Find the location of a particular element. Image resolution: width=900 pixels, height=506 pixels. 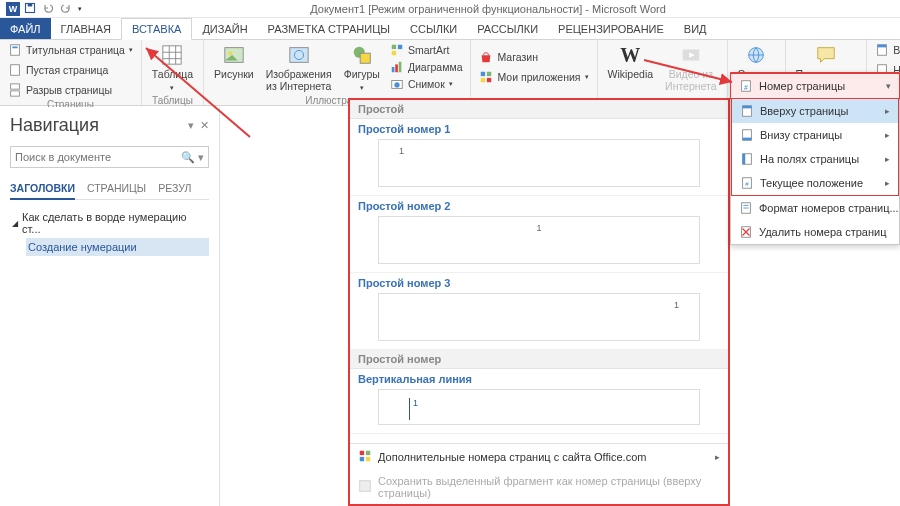

search-icon: 🔍 ▾ is located at coordinates (192, 158).